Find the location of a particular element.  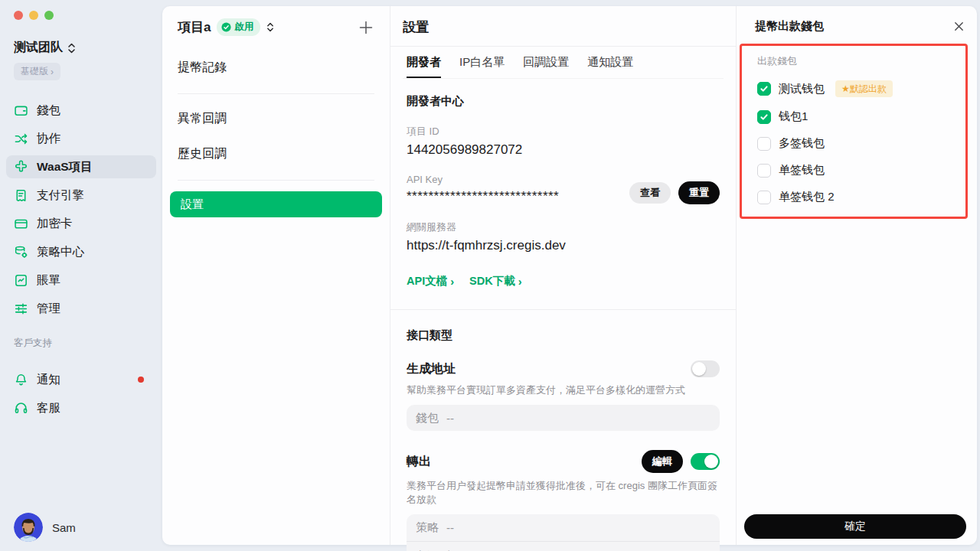

support-section-label: 客戶支持 is located at coordinates (85, 343).